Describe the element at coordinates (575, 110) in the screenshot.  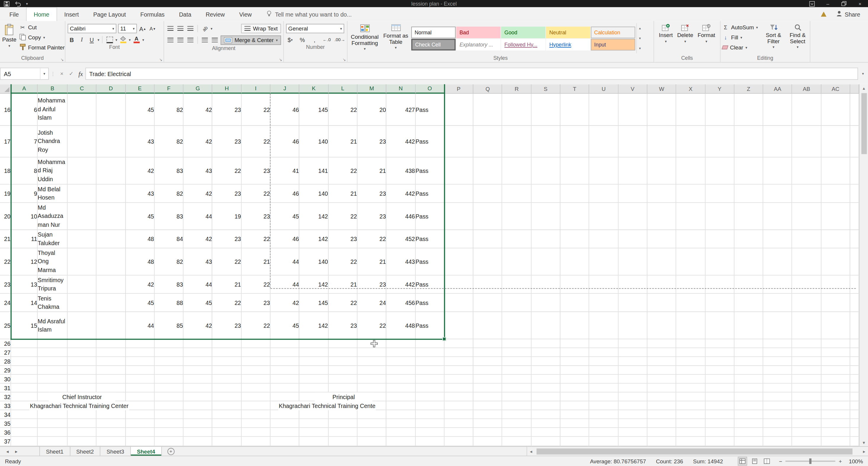
I see `cell-T16` at that location.